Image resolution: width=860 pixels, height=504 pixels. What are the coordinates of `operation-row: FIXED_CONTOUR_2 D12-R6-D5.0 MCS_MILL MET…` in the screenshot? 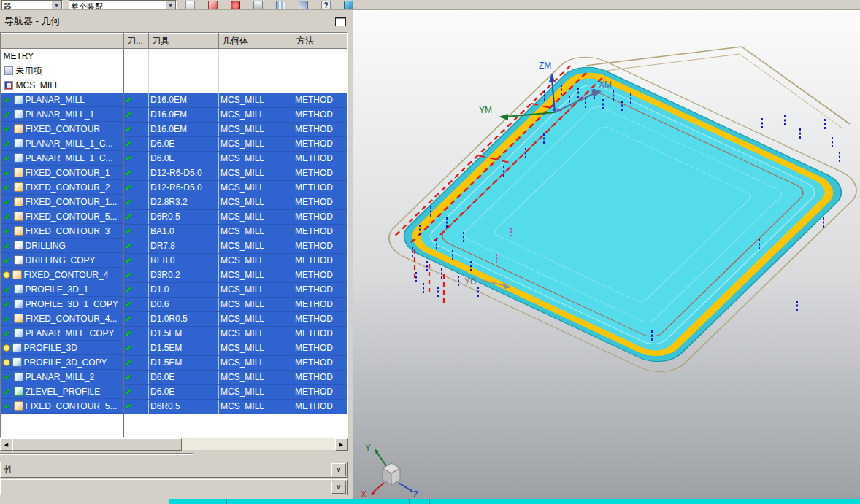 It's located at (175, 187).